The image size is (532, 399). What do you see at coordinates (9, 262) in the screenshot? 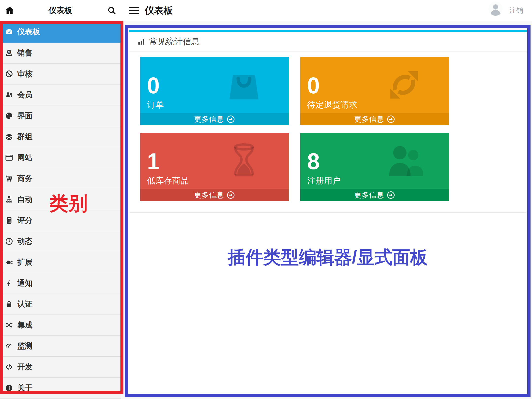
I see `plug-icon` at bounding box center [9, 262].